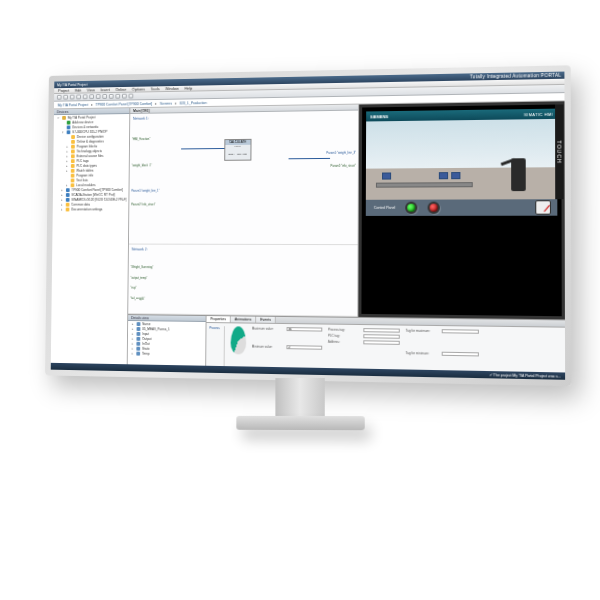 Image resolution: width=600 pixels, height=600 pixels. I want to click on property-tab: Properties, so click(219, 319).